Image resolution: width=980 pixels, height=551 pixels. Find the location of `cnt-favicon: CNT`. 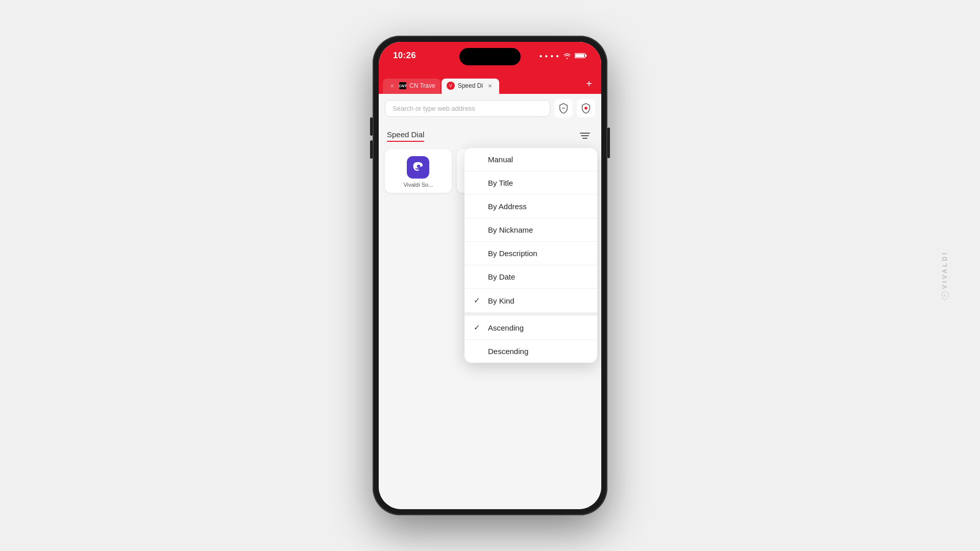

cnt-favicon: CNT is located at coordinates (403, 86).